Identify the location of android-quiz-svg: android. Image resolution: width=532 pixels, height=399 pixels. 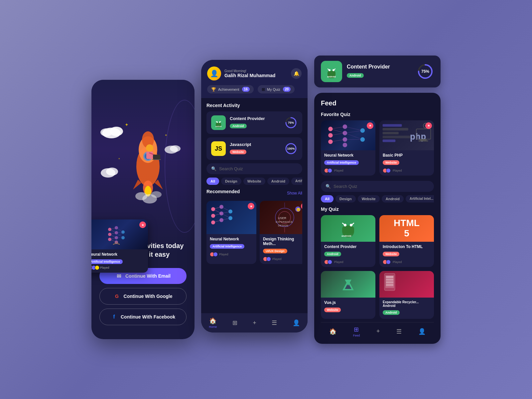
(348, 228).